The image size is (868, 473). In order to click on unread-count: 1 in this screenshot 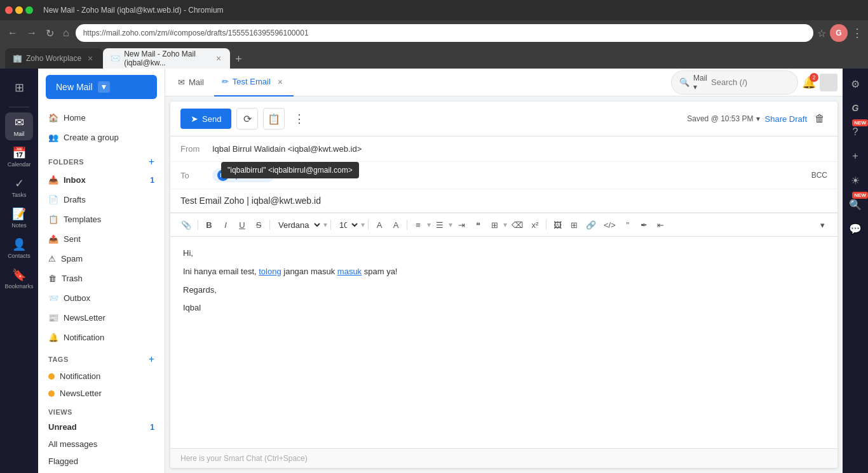, I will do `click(153, 427)`.